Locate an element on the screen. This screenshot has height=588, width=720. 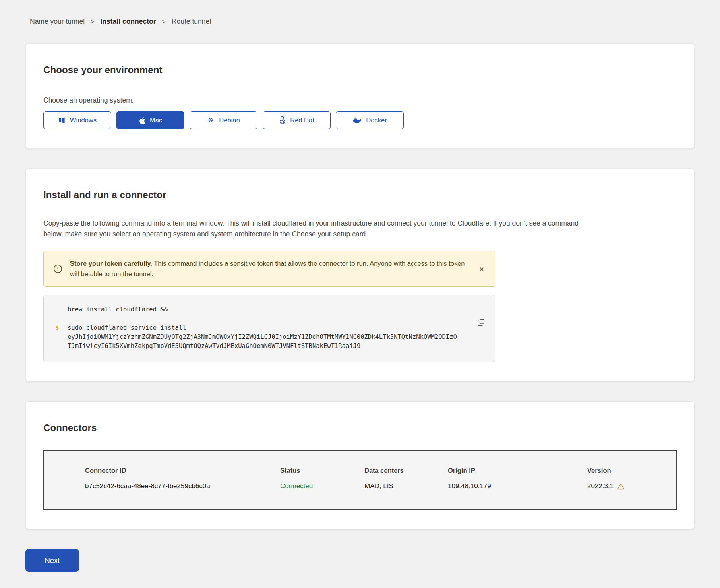
os-button-label: Mac is located at coordinates (156, 120).